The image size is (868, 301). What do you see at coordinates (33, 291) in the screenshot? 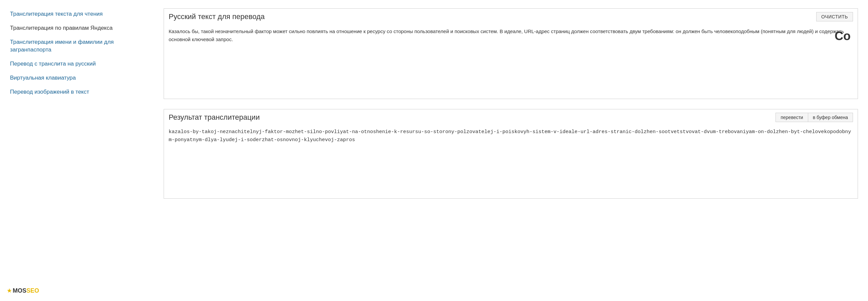
I see `logo-seo: SEO` at bounding box center [33, 291].